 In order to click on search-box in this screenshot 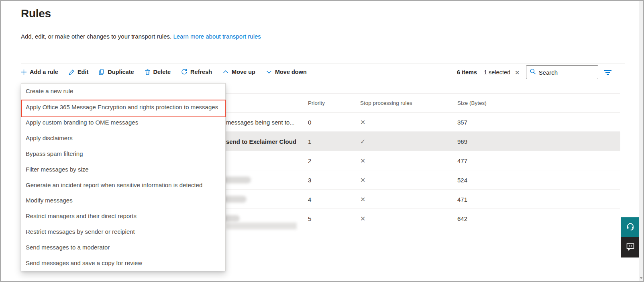, I will do `click(562, 72)`.